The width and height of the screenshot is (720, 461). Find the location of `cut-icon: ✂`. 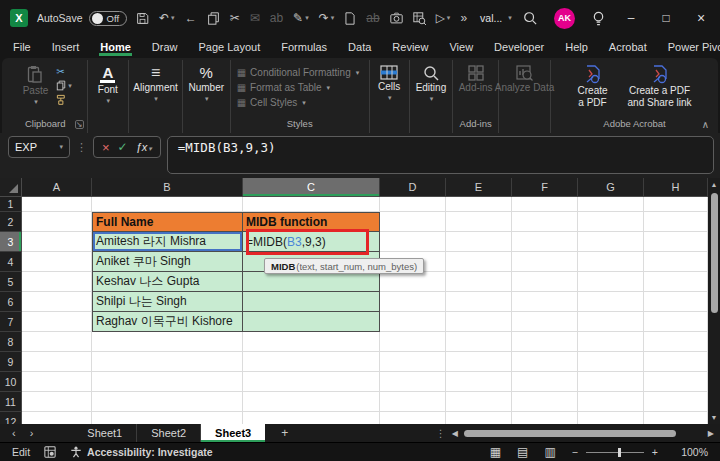

cut-icon: ✂ is located at coordinates (235, 18).